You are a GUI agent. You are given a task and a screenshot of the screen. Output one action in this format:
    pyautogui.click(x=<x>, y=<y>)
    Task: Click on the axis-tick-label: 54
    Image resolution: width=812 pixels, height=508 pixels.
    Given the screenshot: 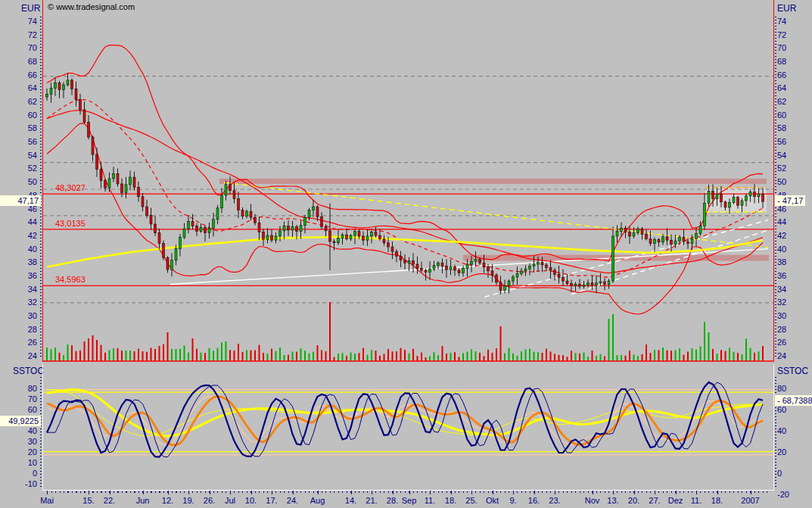 What is the action you would take?
    pyautogui.click(x=20, y=155)
    